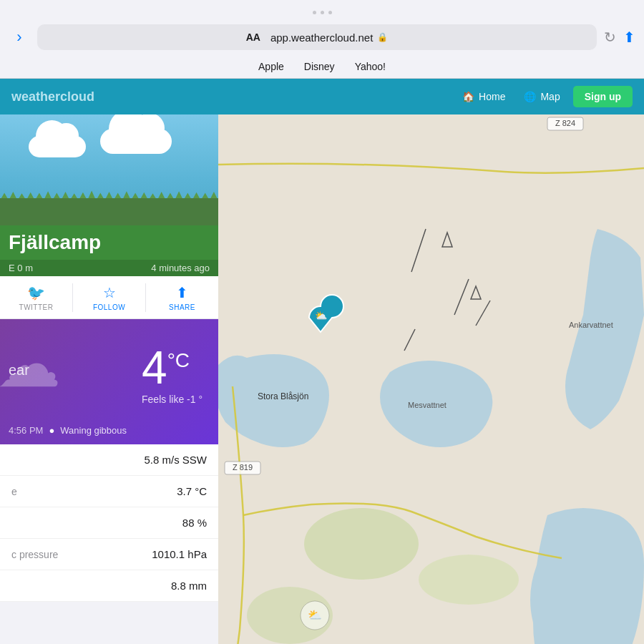 Image resolution: width=644 pixels, height=644 pixels. Describe the element at coordinates (565, 123) in the screenshot. I see `svg-text: Z 824` at that location.